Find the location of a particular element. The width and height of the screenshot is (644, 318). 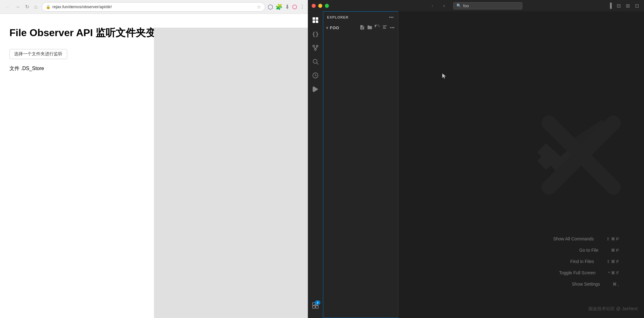

address-bar-container: 🔒 ☆ is located at coordinates (153, 7).